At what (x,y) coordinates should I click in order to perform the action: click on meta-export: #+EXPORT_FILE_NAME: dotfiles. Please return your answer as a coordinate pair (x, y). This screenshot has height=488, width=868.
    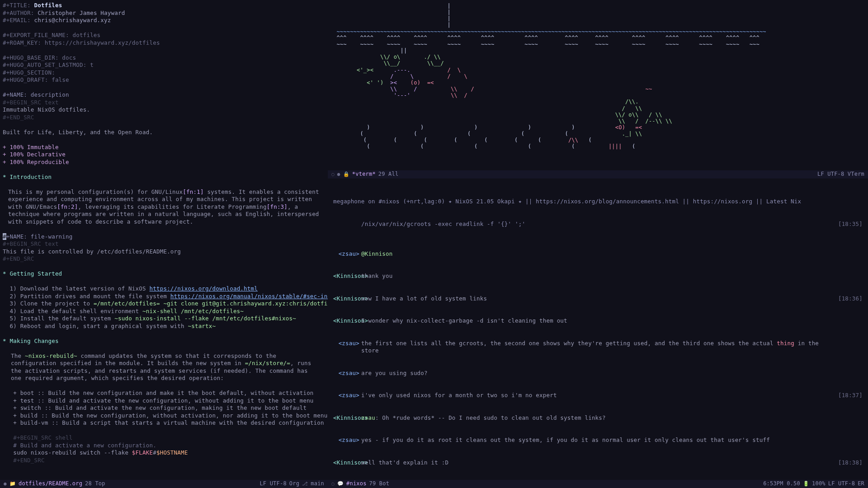
    Looking at the image, I should click on (52, 35).